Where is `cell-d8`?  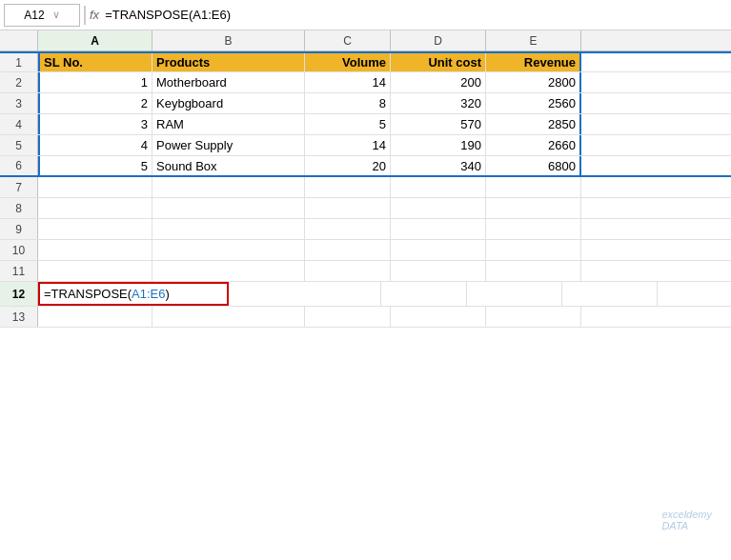
cell-d8 is located at coordinates (438, 208).